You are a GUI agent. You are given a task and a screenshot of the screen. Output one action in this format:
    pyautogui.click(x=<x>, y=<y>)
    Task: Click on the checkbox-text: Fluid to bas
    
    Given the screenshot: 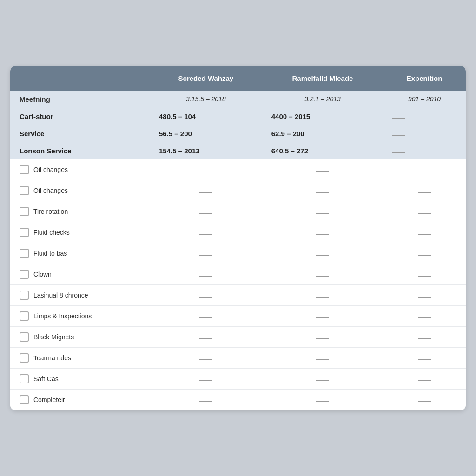 What is the action you would take?
    pyautogui.click(x=50, y=253)
    